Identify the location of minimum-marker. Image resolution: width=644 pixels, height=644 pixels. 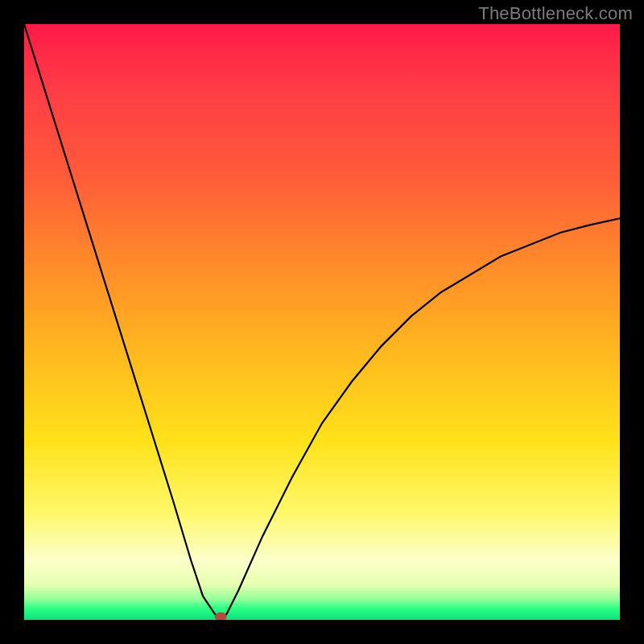
(221, 617).